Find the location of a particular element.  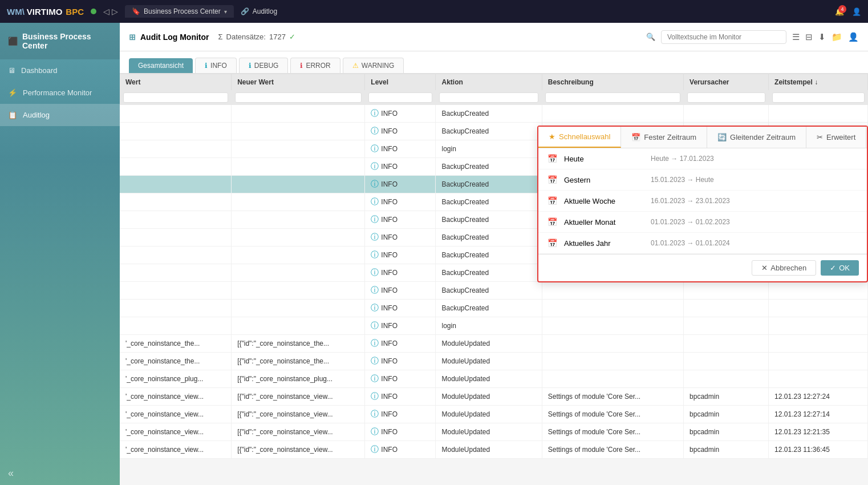

date-tab-gleitender-zeitraum: 🔄 Gleitender Zeitraum is located at coordinates (757, 137).